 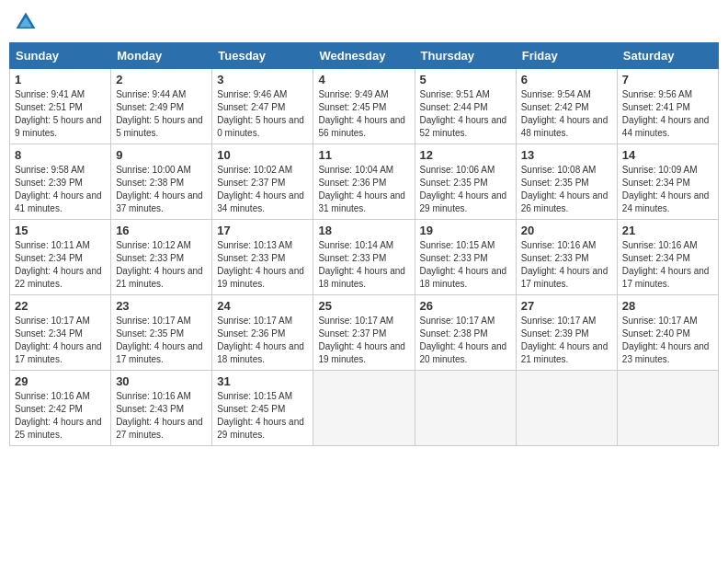 I want to click on calendar-cell: 9Sunrise: 10:00 AMSunset: 2:38 PMDayligh…, so click(x=162, y=182).